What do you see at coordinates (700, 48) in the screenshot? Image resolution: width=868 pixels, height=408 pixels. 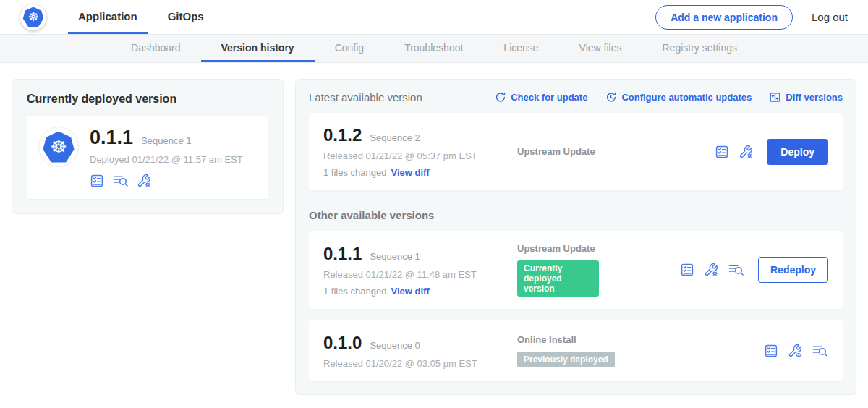 I see `subtab-registry-settings: Registry settings` at bounding box center [700, 48].